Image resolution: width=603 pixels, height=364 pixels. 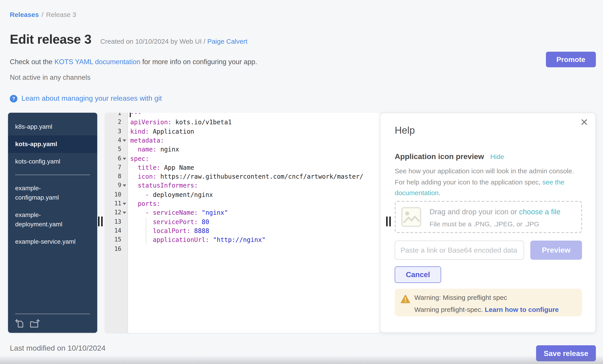 What do you see at coordinates (116, 115) in the screenshot?
I see `gutter-line-1: 1` at bounding box center [116, 115].